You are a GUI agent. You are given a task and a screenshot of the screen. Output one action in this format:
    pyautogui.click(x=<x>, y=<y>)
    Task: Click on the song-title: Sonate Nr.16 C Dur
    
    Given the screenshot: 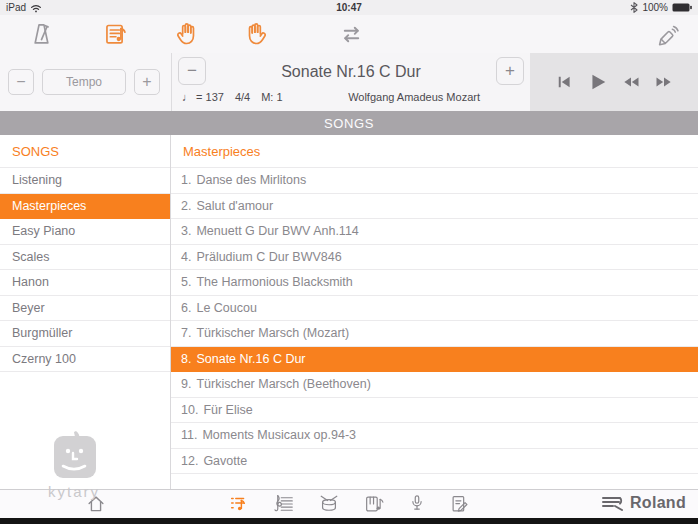 What is the action you would take?
    pyautogui.click(x=351, y=67)
    